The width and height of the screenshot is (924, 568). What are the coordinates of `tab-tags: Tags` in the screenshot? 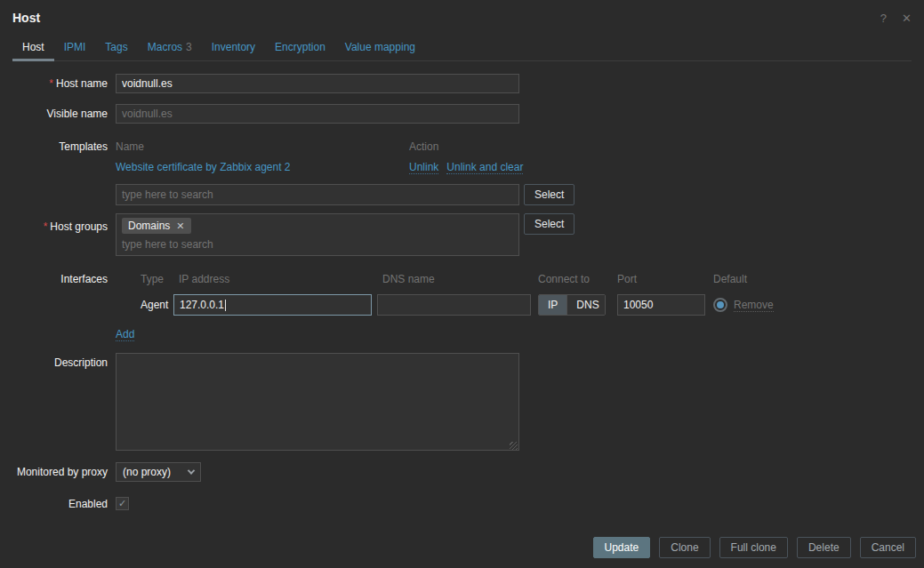 It's located at (116, 48).